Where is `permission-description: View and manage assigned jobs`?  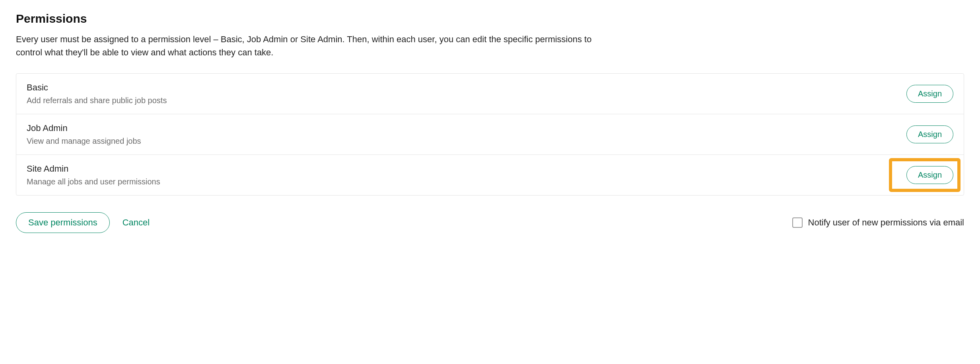 permission-description: View and manage assigned jobs is located at coordinates (84, 141).